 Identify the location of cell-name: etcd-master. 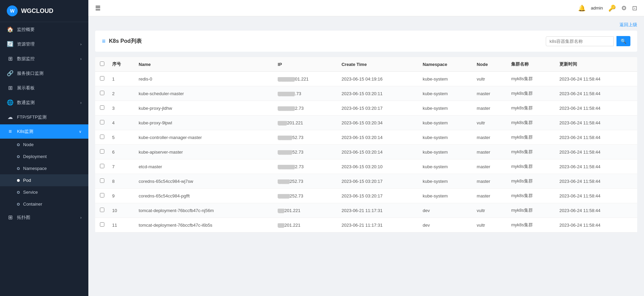
(205, 167).